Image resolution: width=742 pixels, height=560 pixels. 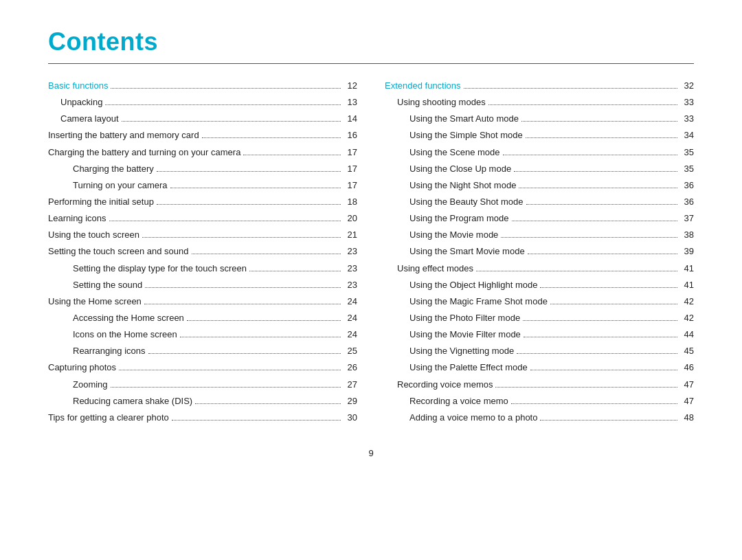 I want to click on page-ref: 37, so click(x=687, y=219).